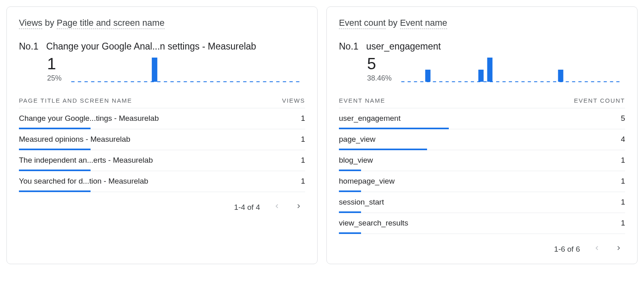 Image resolution: width=644 pixels, height=300 pixels. What do you see at coordinates (361, 139) in the screenshot?
I see `row-name: page_view` at bounding box center [361, 139].